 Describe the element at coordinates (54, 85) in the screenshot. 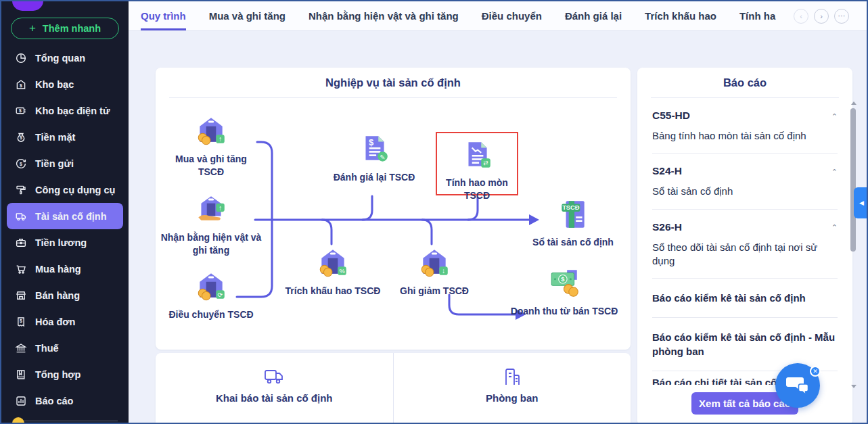

I see `sidebar-item-label: Kho bạc` at that location.